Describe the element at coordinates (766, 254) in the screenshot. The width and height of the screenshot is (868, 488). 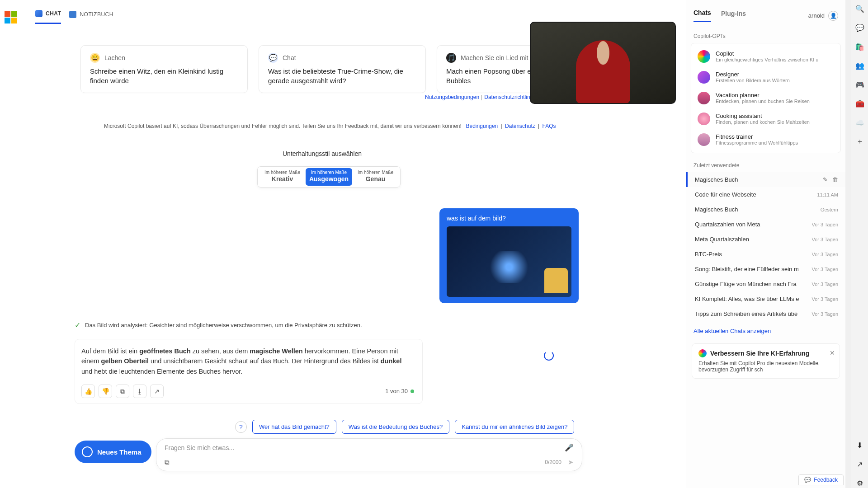
I see `recent-chat-item: BTC-PreisVor 3 Tagen` at that location.